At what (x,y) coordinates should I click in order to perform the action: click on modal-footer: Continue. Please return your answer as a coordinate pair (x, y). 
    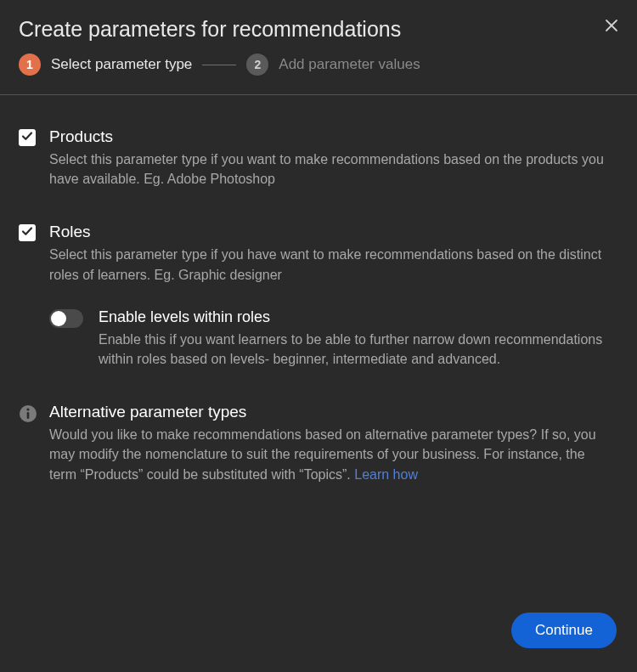
    Looking at the image, I should click on (318, 642).